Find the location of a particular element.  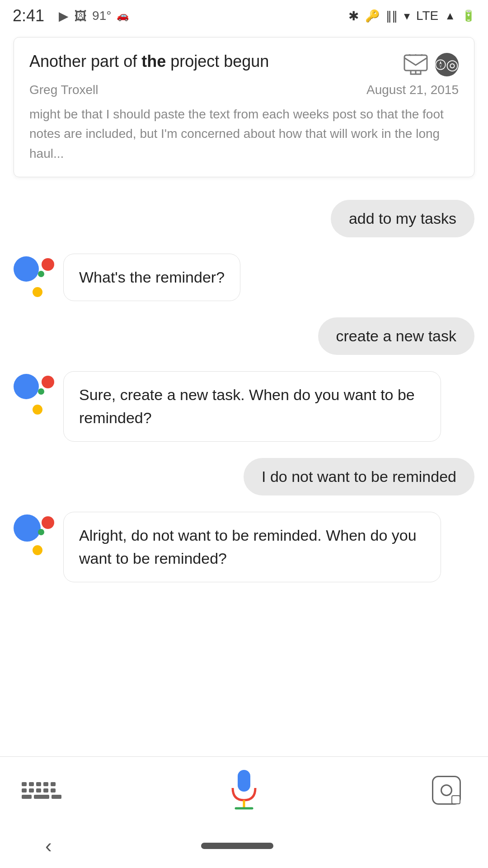

assistant-message-3: Alright, do not want to be reminded. Whe… is located at coordinates (244, 547).